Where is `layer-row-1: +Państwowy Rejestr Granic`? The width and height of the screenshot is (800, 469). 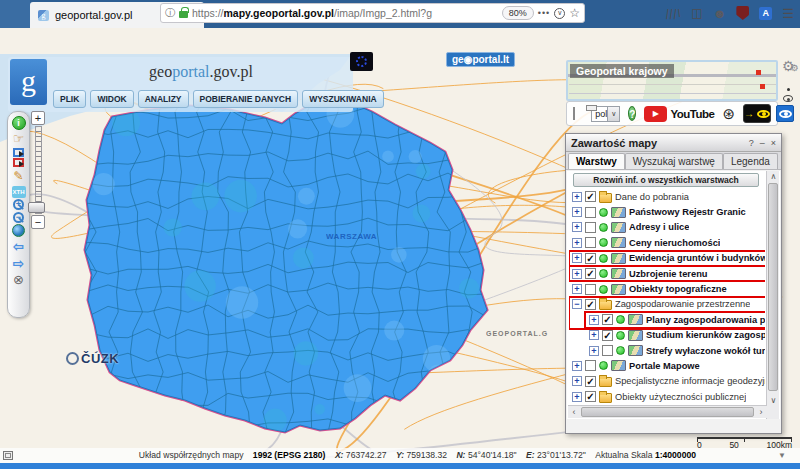
layer-row-1: +Państwowy Rejestr Granic is located at coordinates (667, 212).